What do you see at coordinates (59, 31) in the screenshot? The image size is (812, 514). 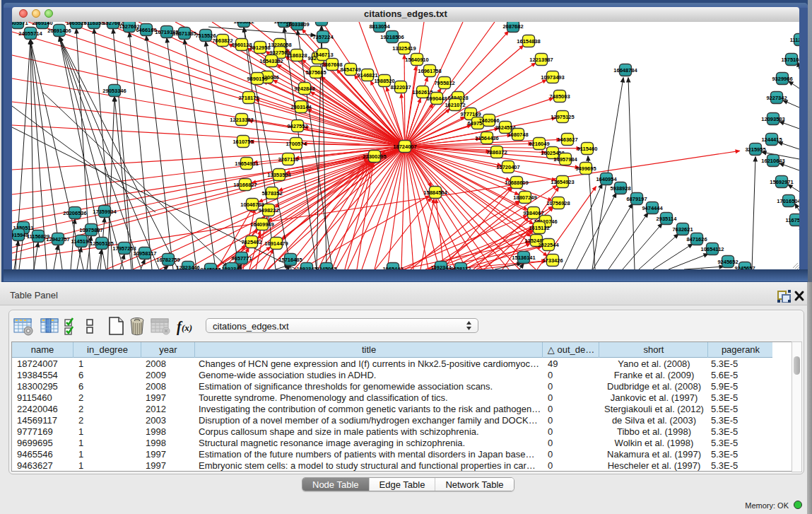 I see `svg-text: 20691406` at bounding box center [59, 31].